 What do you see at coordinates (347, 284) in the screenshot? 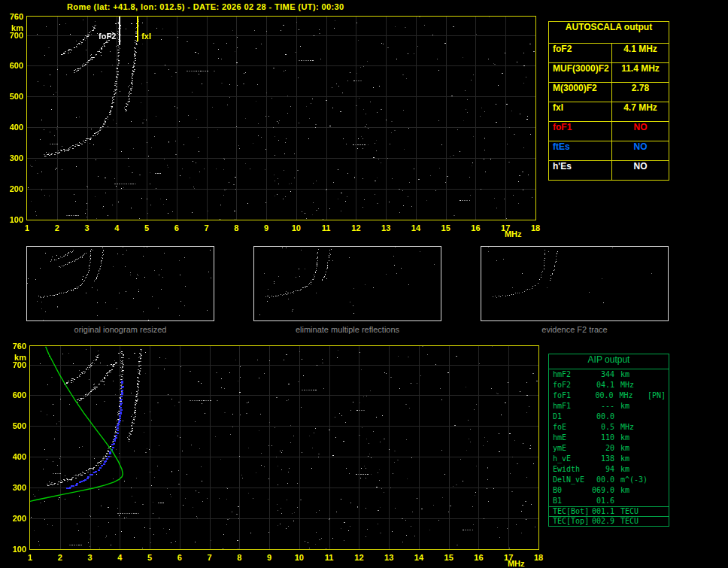
I see `thumbnail-eliminate-reflections` at bounding box center [347, 284].